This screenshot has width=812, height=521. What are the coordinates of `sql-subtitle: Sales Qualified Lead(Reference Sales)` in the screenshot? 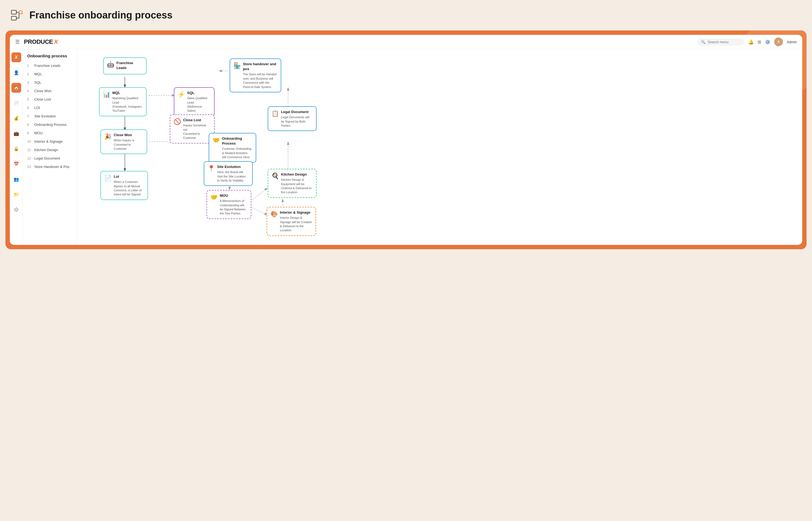 It's located at (199, 105).